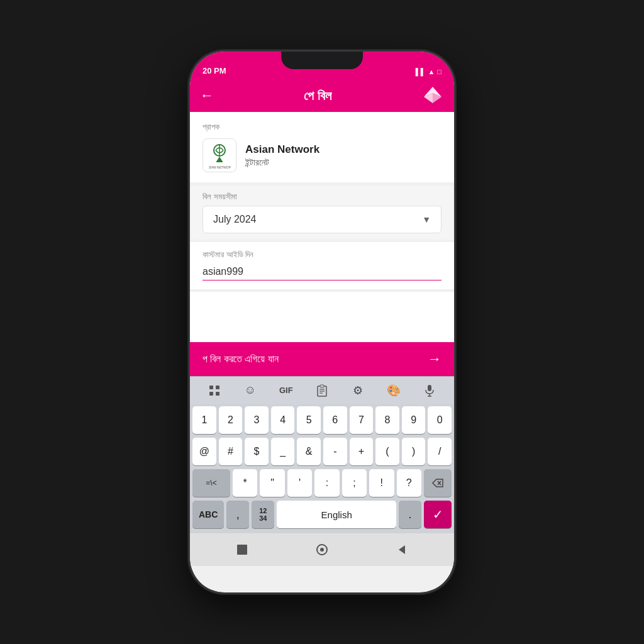 The width and height of the screenshot is (644, 644). What do you see at coordinates (409, 483) in the screenshot?
I see `key-question: ?` at bounding box center [409, 483].